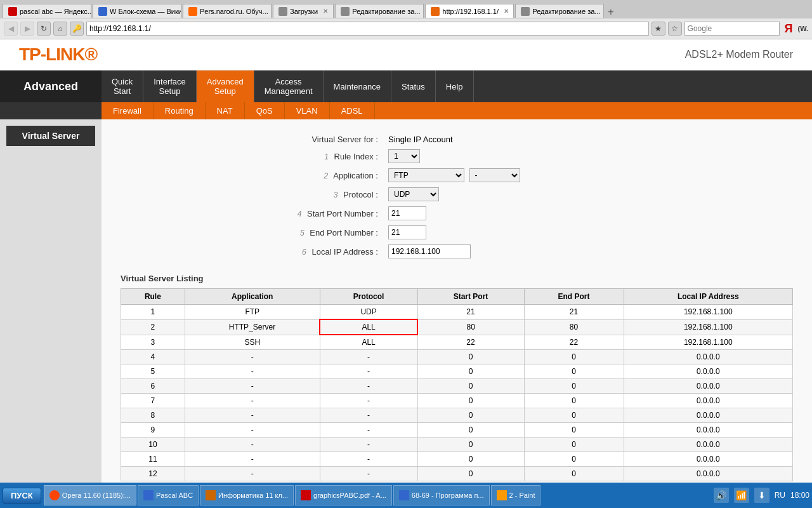 The width and height of the screenshot is (812, 508). I want to click on tab-3-icon, so click(193, 11).